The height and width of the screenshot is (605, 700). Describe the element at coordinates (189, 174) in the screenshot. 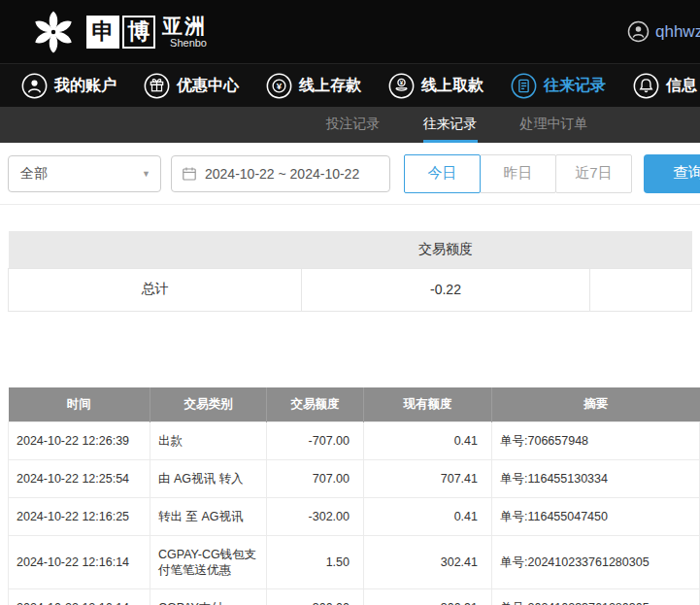

I see `calendar-icon` at that location.